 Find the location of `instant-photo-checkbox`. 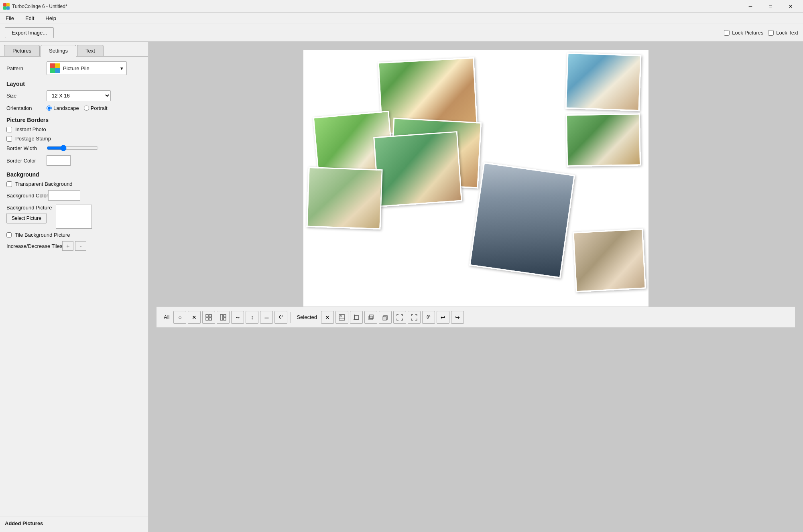

instant-photo-checkbox is located at coordinates (9, 130).